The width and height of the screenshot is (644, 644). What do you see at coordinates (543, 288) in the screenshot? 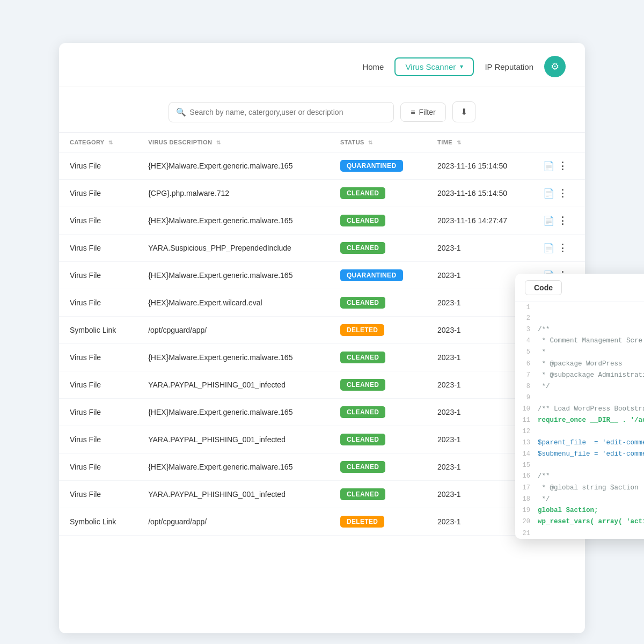
I see `code-tab-button: Code` at bounding box center [543, 288].